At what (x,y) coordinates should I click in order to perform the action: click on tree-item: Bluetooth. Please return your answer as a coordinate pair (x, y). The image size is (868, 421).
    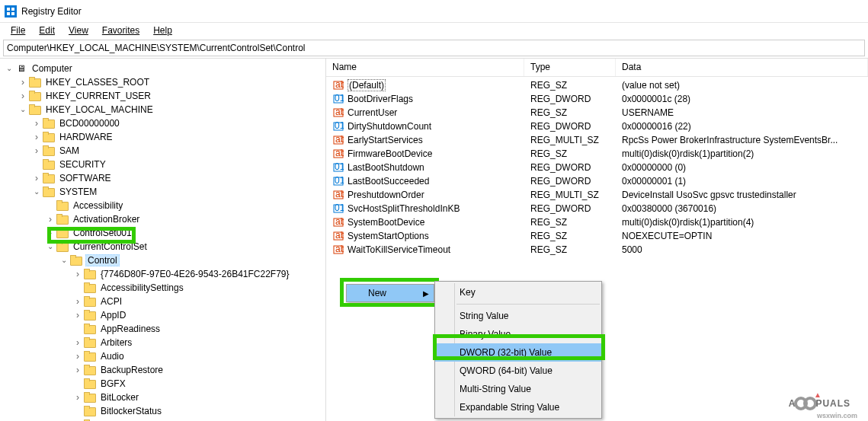
    Looking at the image, I should click on (163, 419).